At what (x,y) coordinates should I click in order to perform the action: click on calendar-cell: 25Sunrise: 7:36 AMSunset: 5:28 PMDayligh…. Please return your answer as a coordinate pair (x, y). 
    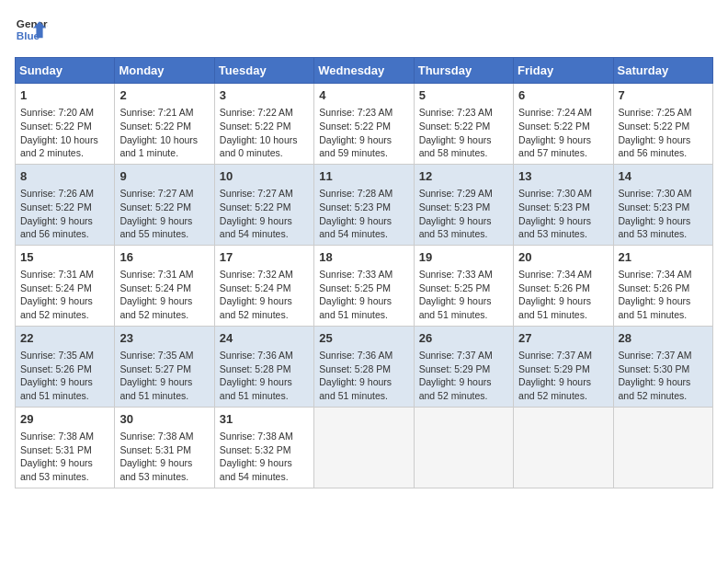
    Looking at the image, I should click on (364, 366).